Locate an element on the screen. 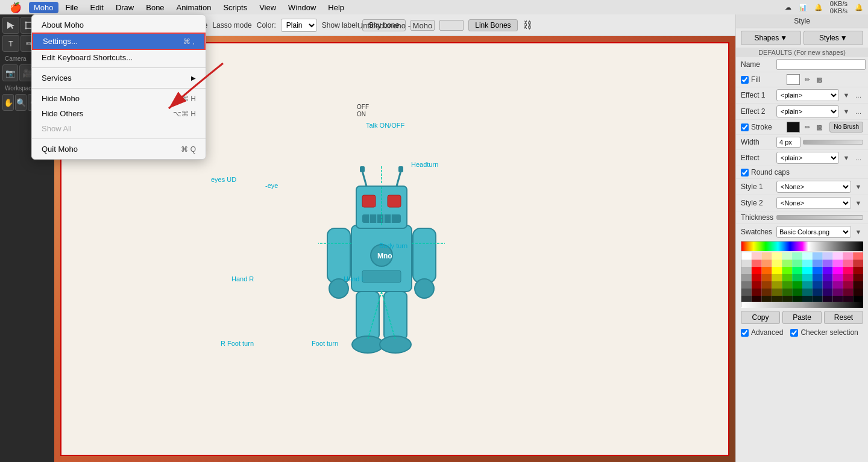 This screenshot has height=462, width=868. color-canvas is located at coordinates (802, 275).